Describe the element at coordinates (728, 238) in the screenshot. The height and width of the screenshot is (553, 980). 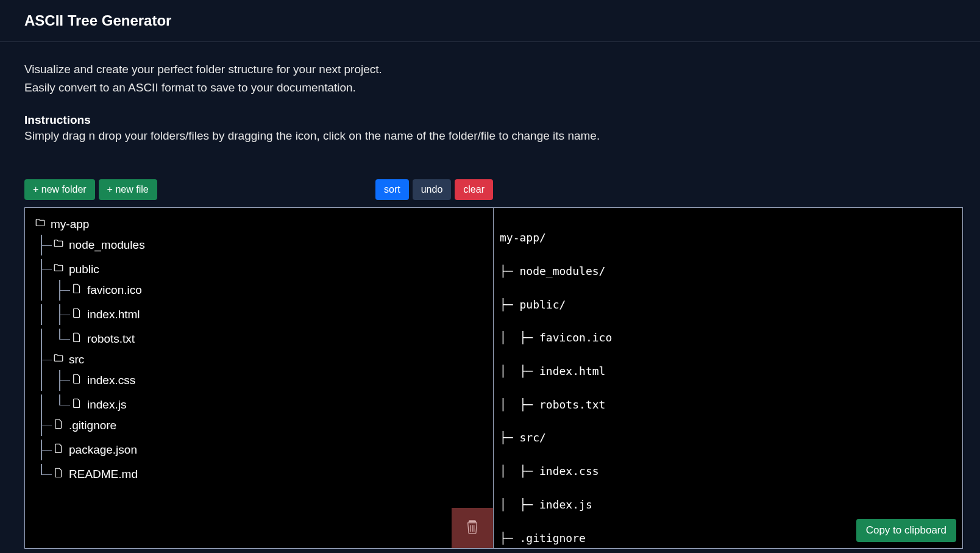
I see `ascii-line: my-app/` at that location.